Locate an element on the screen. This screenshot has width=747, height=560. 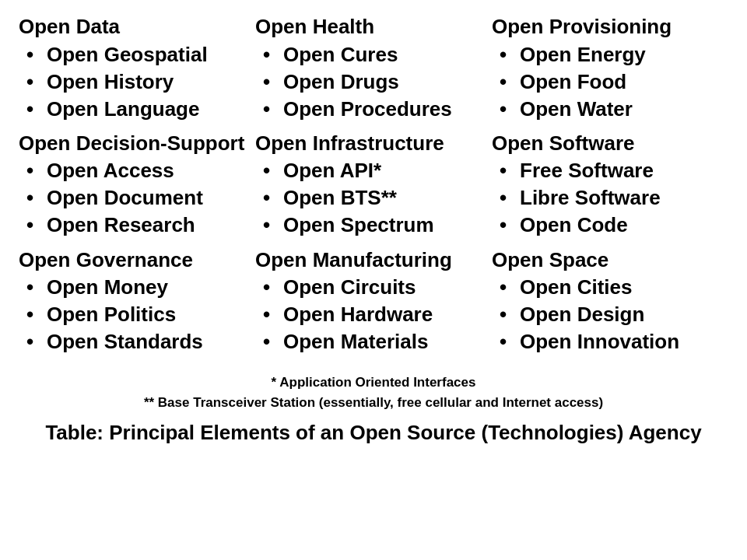
list-item: Open Hardware is located at coordinates (370, 314).